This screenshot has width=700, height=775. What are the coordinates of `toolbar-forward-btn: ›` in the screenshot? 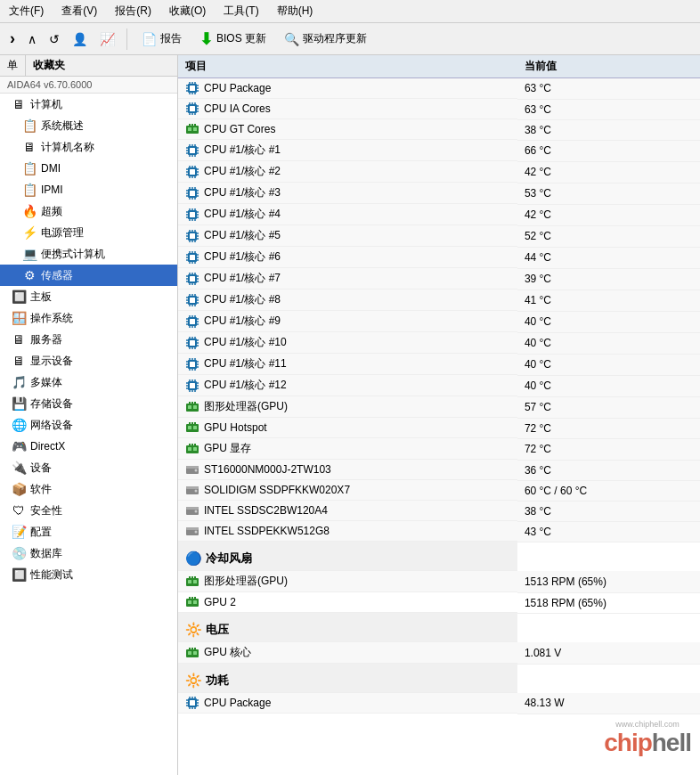 It's located at (12, 39).